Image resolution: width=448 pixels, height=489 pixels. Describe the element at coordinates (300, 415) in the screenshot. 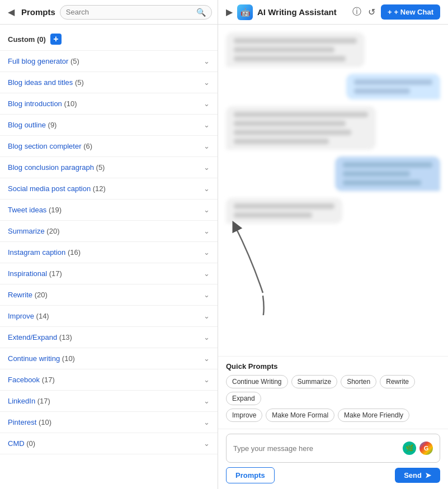

I see `qp-make-formal: Make More Formal` at that location.